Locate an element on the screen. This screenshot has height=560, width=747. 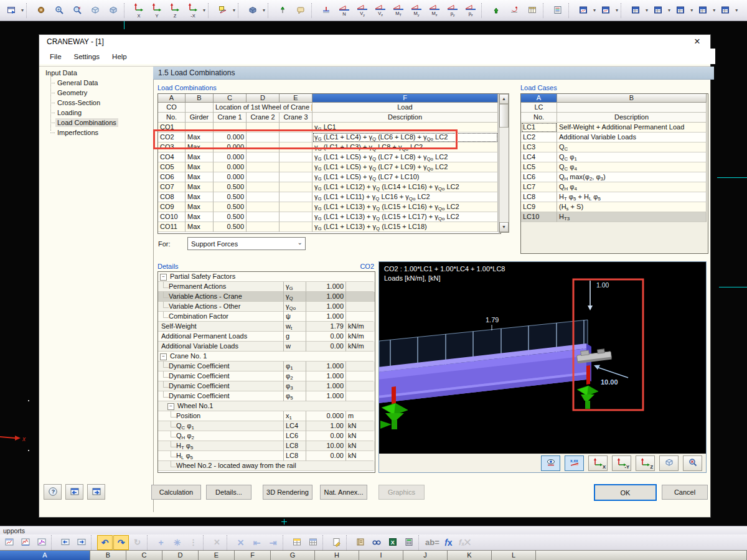
table-row: LC4QC φ1 is located at coordinates (614, 157).